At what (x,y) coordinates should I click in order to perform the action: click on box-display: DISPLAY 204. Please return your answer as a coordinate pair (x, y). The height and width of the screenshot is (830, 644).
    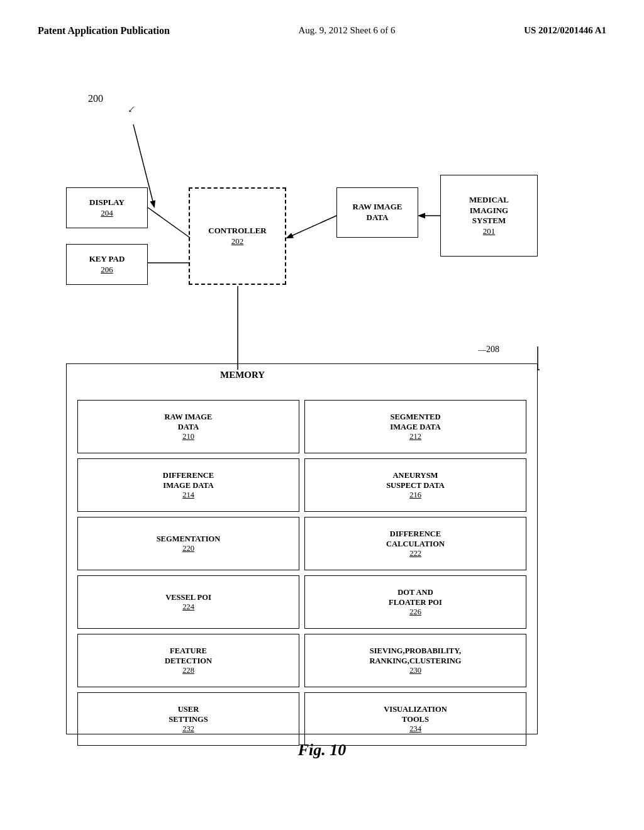
    Looking at the image, I should click on (107, 208).